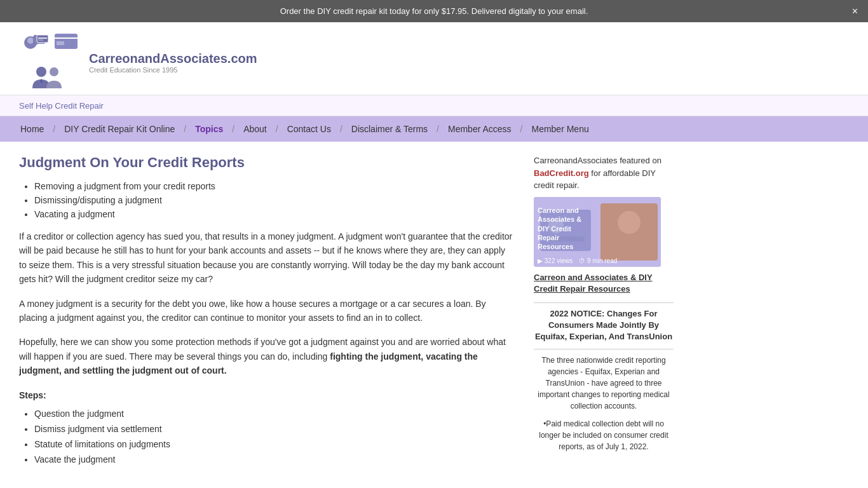 The width and height of the screenshot is (868, 488). Describe the element at coordinates (604, 325) in the screenshot. I see `notice-title: 2022 NOTICE: Changes For Consumers Made …` at that location.